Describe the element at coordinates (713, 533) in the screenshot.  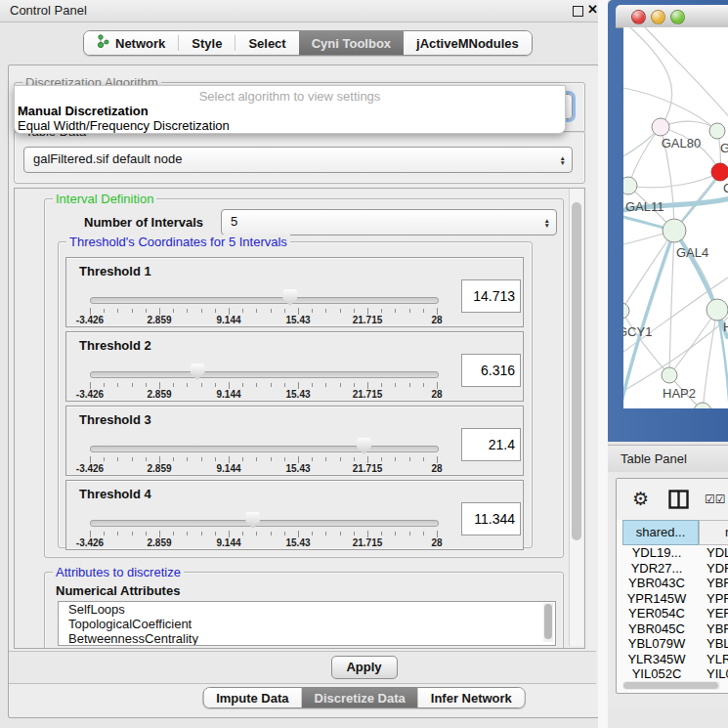
I see `column-header-name: na` at that location.